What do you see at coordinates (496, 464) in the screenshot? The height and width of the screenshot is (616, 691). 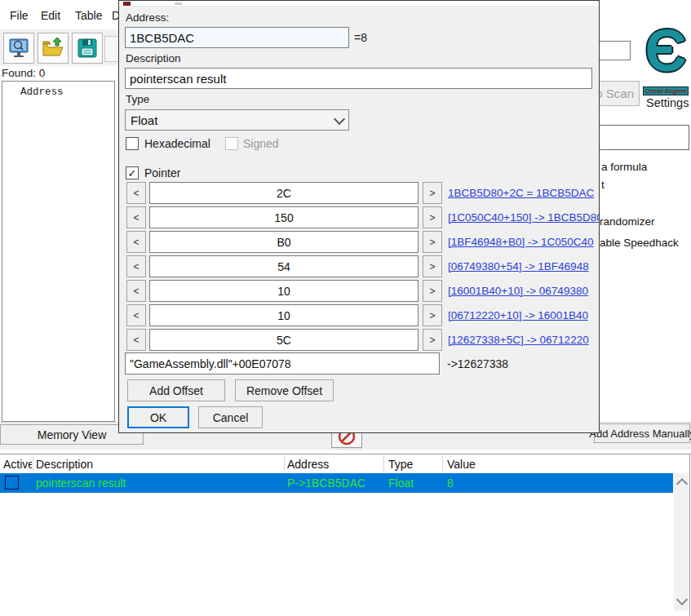 I see `col-value: Value` at bounding box center [496, 464].